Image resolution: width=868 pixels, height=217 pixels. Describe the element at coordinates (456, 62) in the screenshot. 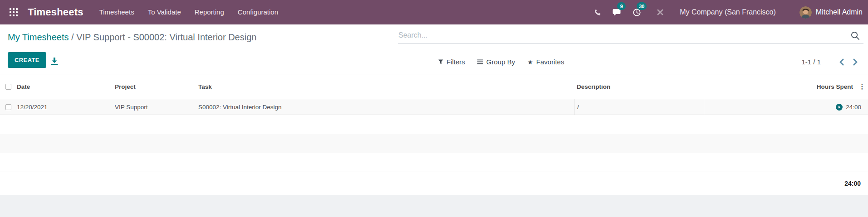

I see `filters-label: Filters` at that location.